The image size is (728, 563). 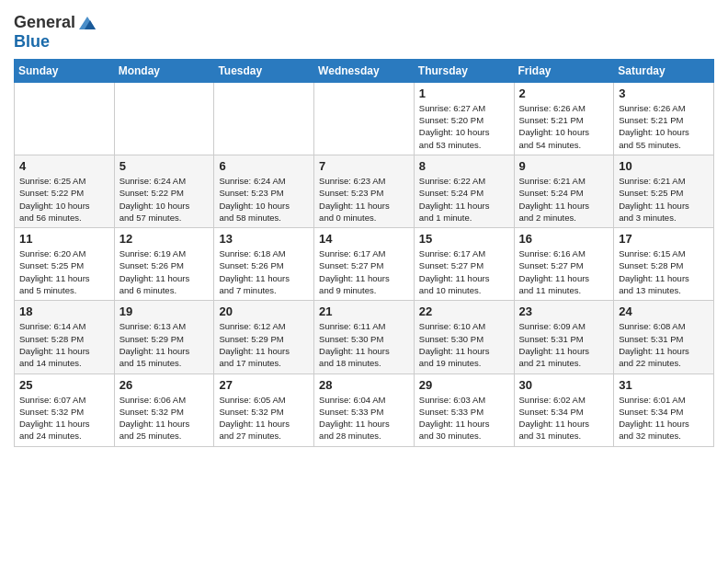 What do you see at coordinates (165, 311) in the screenshot?
I see `day-number: 19` at bounding box center [165, 311].